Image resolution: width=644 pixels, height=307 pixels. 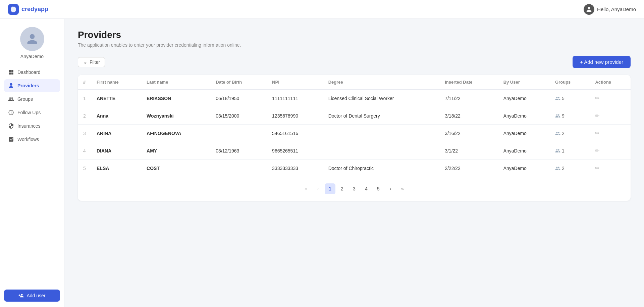 I want to click on filter-icon, so click(x=85, y=62).